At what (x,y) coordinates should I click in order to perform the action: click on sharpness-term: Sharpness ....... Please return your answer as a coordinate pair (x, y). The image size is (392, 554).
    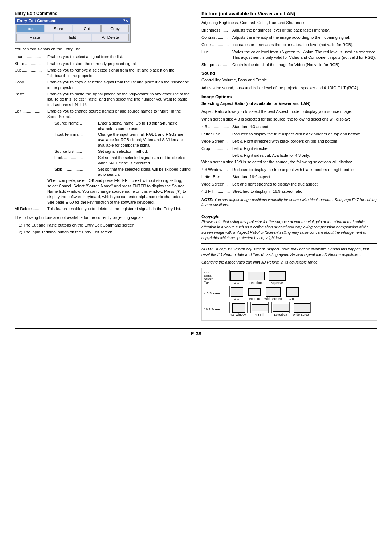
    Looking at the image, I should click on (217, 65).